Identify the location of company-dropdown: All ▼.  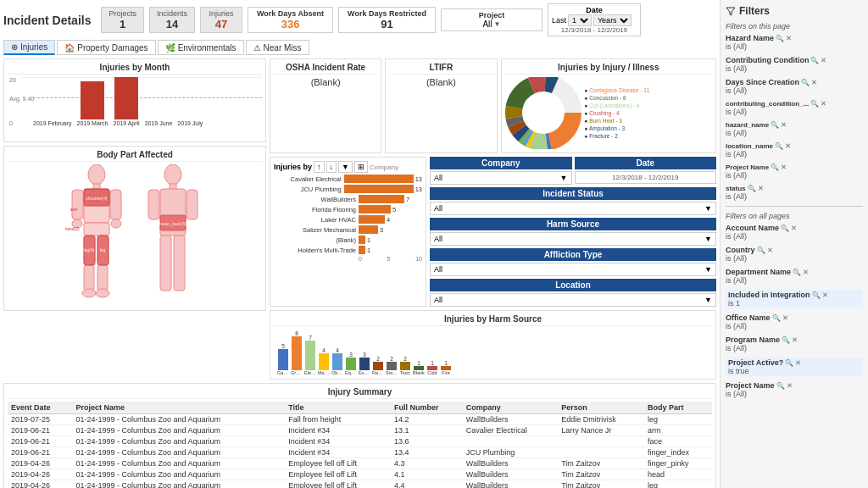
(501, 178).